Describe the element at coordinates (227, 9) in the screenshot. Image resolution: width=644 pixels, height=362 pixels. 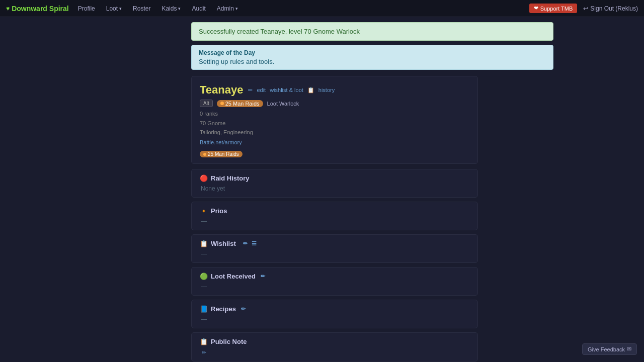
I see `nav-admin: Admin ▾` at that location.